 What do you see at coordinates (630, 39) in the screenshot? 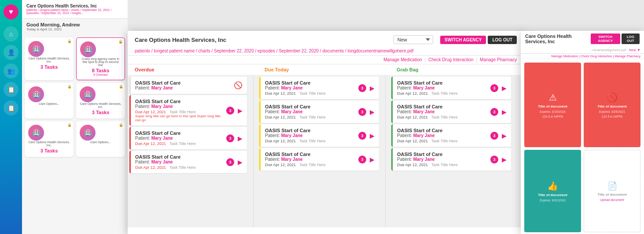
I see `rp-logout-button: LOG OUT` at bounding box center [630, 39].